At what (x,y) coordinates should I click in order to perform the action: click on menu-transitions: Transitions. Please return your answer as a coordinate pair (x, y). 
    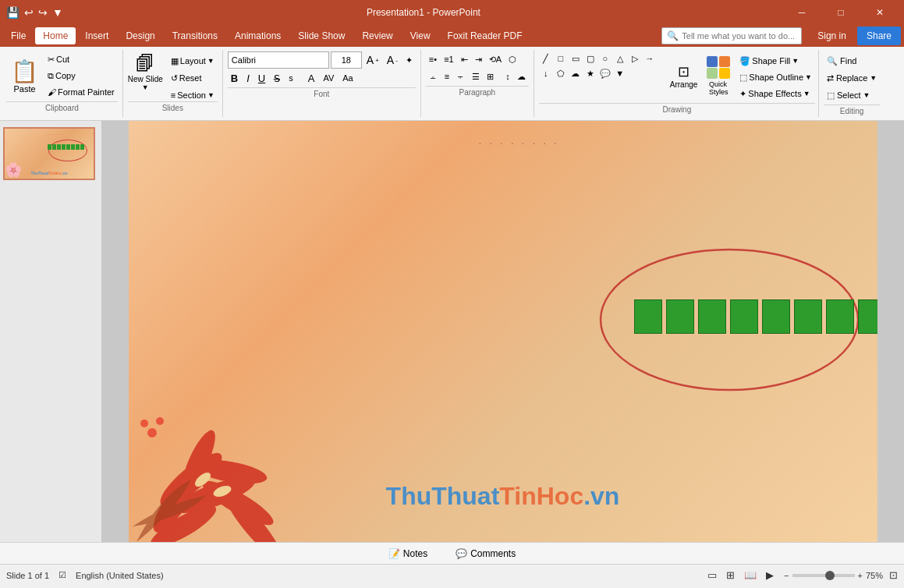
    Looking at the image, I should click on (195, 36).